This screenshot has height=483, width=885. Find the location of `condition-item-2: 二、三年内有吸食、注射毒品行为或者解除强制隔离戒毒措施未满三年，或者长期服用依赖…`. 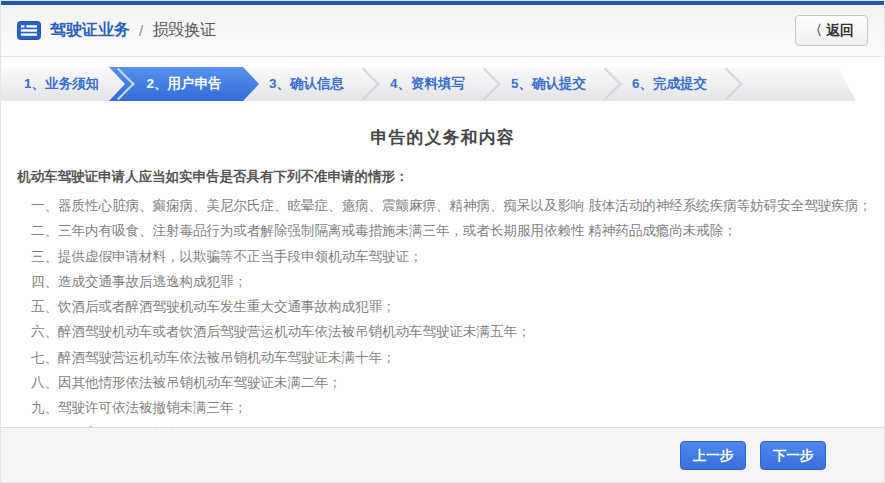

condition-item-2: 二、三年内有吸食、注射毒品行为或者解除强制隔离戒毒措施未满三年，或者长期服用依赖… is located at coordinates (442, 230).